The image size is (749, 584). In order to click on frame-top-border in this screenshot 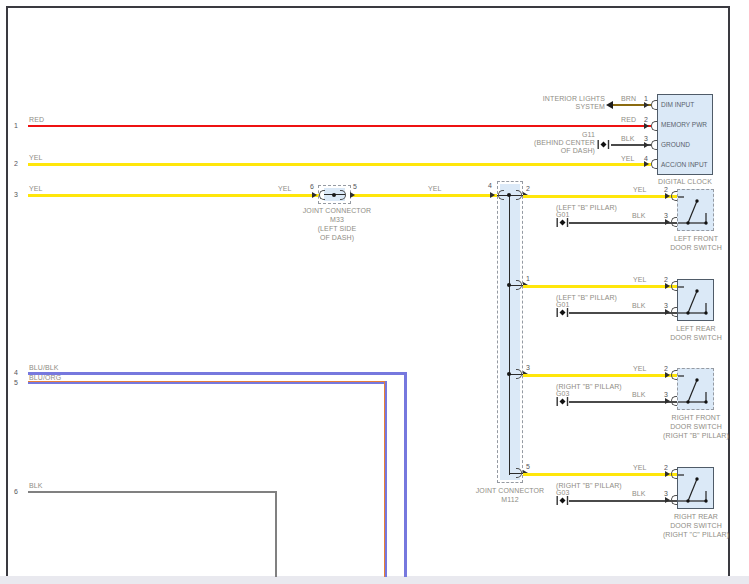, I will do `click(367, 7)`.